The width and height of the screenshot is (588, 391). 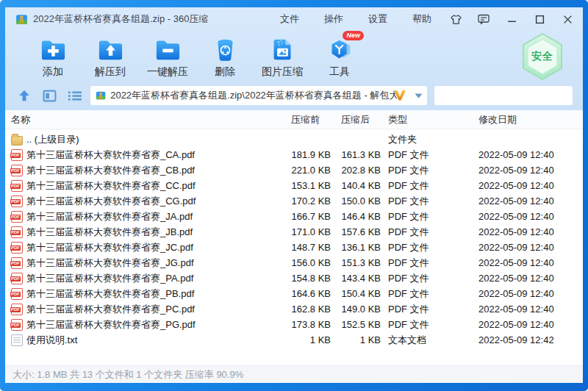 What do you see at coordinates (334, 19) in the screenshot?
I see `menu-actions: 操作` at bounding box center [334, 19].